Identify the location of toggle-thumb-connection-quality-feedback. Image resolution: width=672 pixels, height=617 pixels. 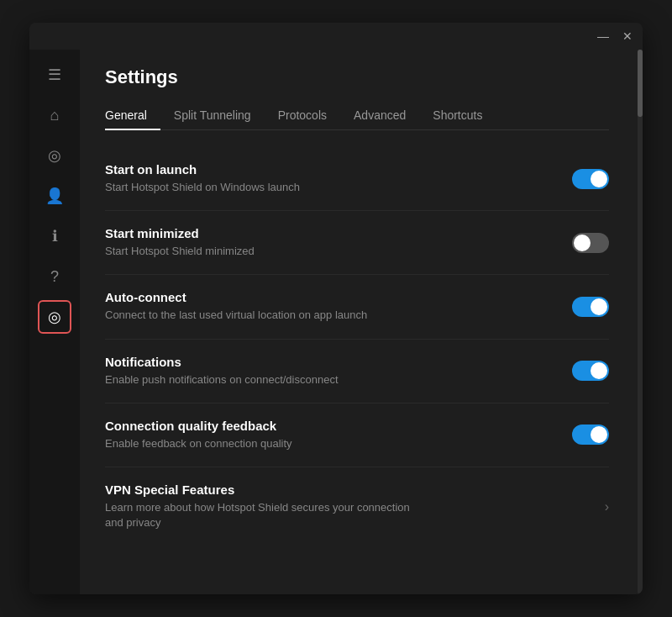
(599, 435).